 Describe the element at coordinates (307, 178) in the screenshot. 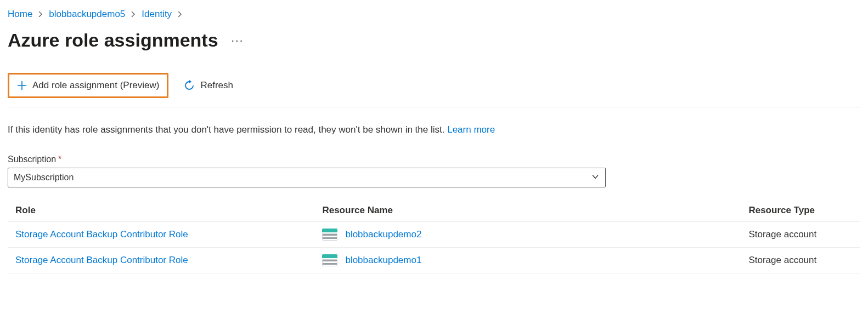

I see `subscription-select-wrap: MySubscription` at that location.